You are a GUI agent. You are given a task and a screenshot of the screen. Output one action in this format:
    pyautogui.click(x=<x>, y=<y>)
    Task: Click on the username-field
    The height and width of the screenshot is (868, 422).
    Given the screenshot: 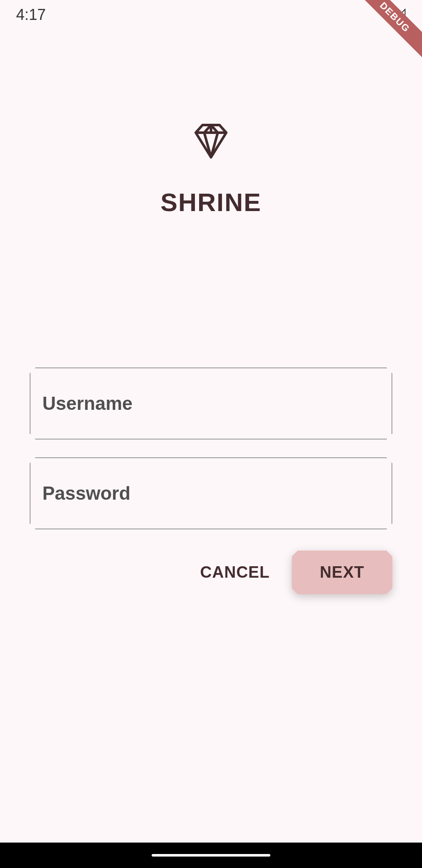 What is the action you would take?
    pyautogui.click(x=211, y=403)
    